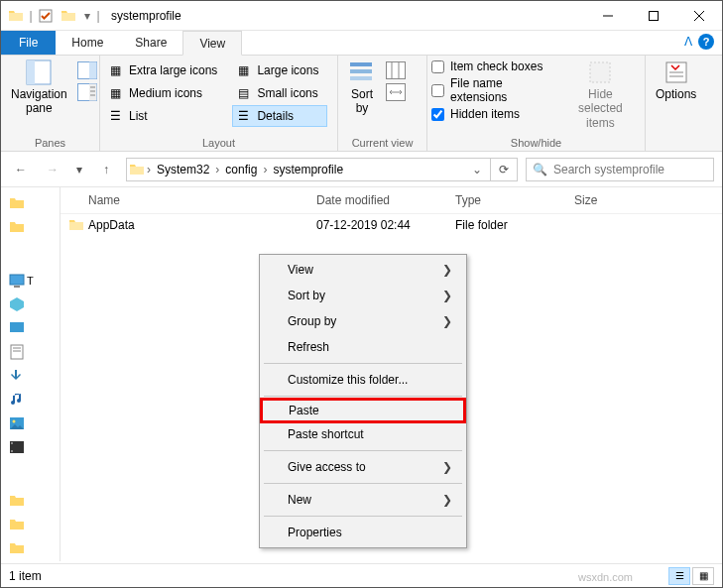 The width and height of the screenshot is (723, 588). I want to click on layout-medium: ▦Medium icons, so click(165, 93).